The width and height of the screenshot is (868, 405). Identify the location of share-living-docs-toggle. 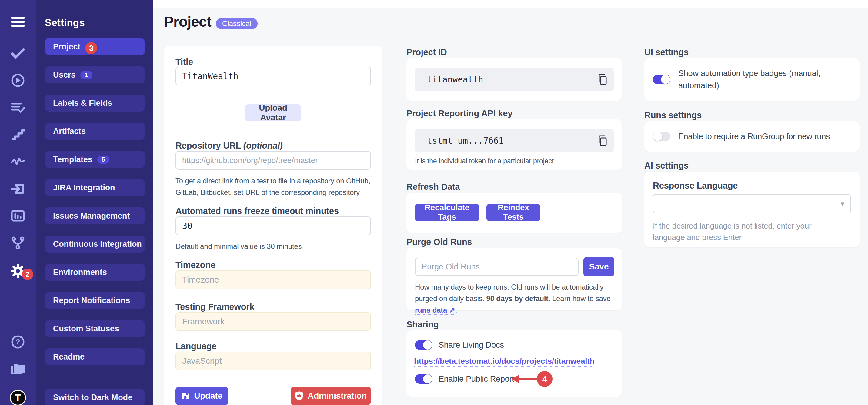
(424, 345).